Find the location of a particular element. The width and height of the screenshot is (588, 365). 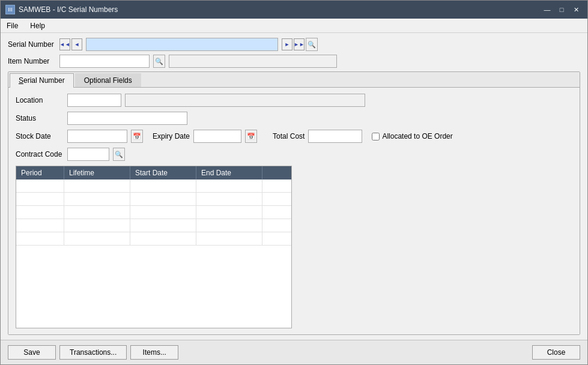

nav-first-button: ◄◄ is located at coordinates (65, 44).